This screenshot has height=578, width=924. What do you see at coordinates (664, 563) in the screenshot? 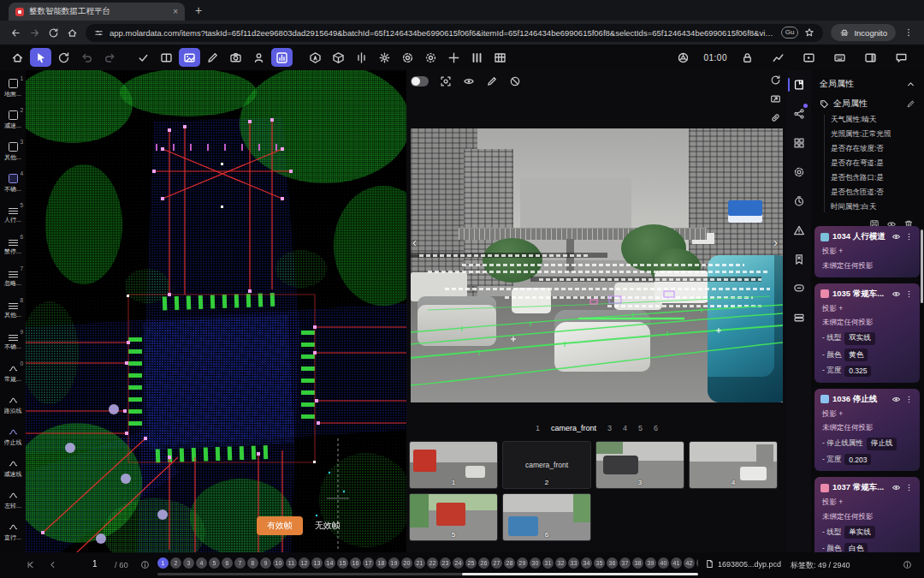
I see `frame-40-button: 40` at bounding box center [664, 563].